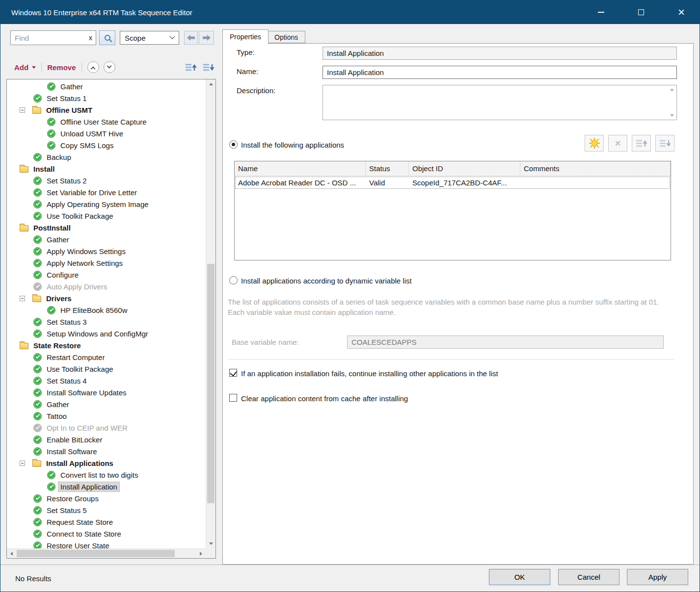 This screenshot has height=592, width=700. What do you see at coordinates (641, 143) in the screenshot?
I see `move-application-up-button` at bounding box center [641, 143].